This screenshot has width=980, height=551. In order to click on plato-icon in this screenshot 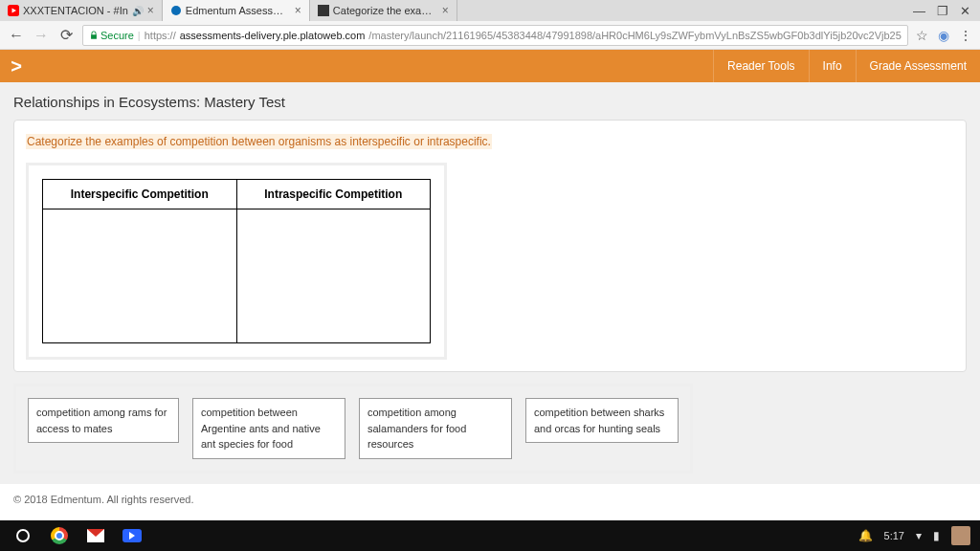, I will do `click(323, 11)`.